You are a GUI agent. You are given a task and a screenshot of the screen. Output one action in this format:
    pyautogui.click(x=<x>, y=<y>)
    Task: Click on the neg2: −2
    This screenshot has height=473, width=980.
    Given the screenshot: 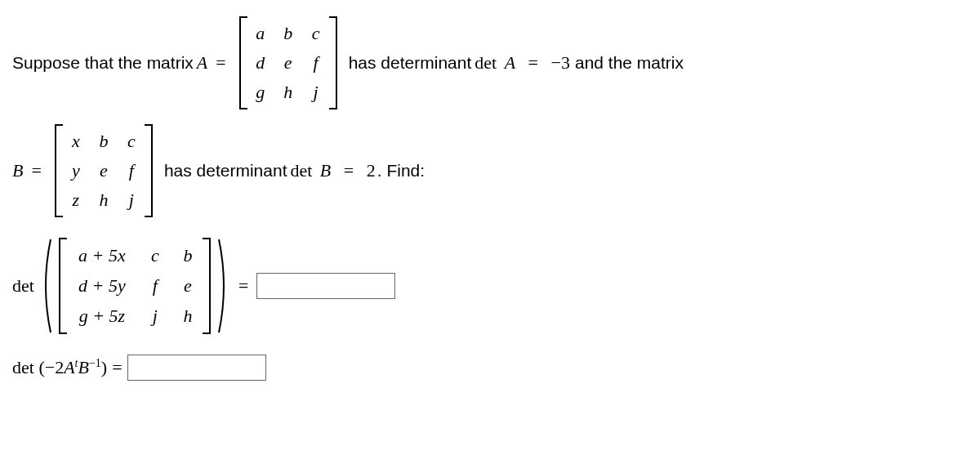 What is the action you would take?
    pyautogui.click(x=54, y=368)
    